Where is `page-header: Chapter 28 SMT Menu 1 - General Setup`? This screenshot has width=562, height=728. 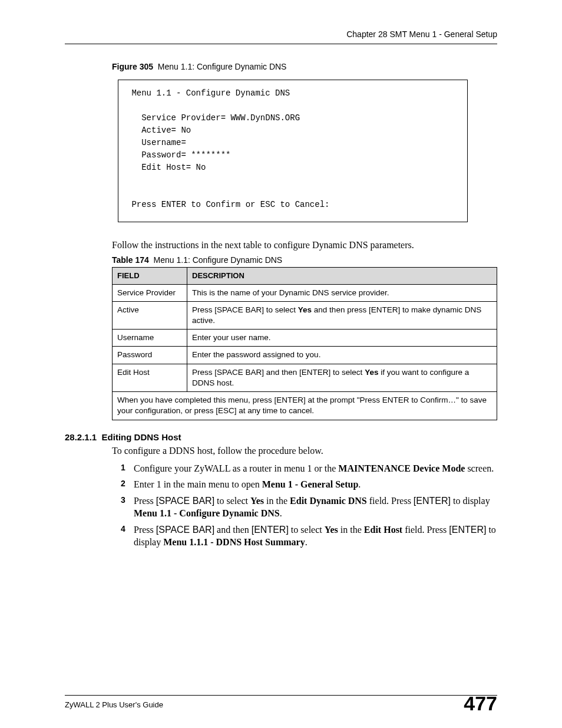 page-header: Chapter 28 SMT Menu 1 - General Setup is located at coordinates (281, 37).